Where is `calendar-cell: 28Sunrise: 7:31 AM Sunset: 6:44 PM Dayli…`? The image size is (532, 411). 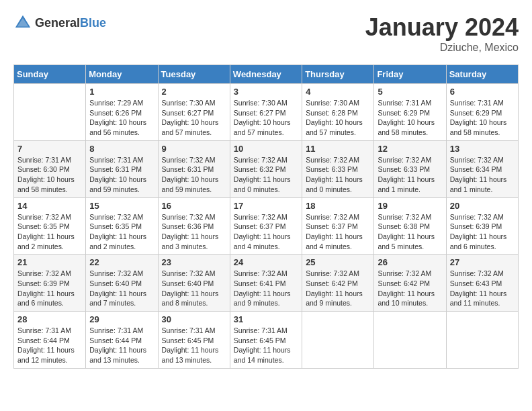
calendar-cell: 28Sunrise: 7:31 AM Sunset: 6:44 PM Dayli… is located at coordinates (50, 340).